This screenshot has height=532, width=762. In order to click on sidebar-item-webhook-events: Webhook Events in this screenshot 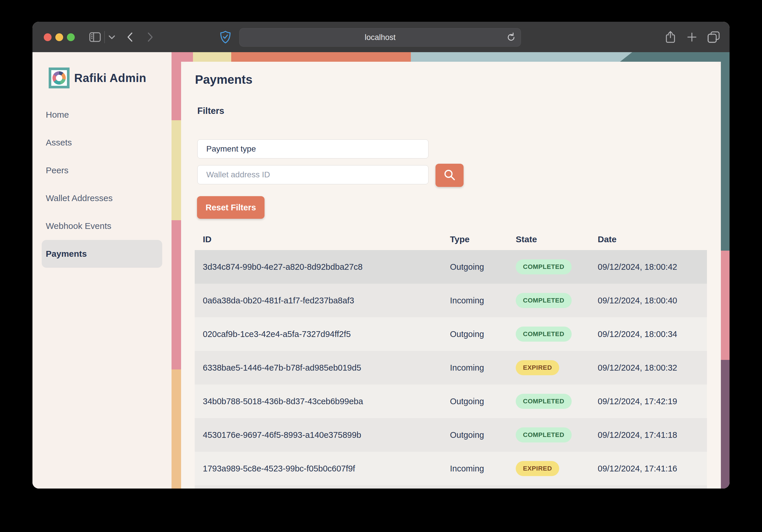, I will do `click(102, 226)`.